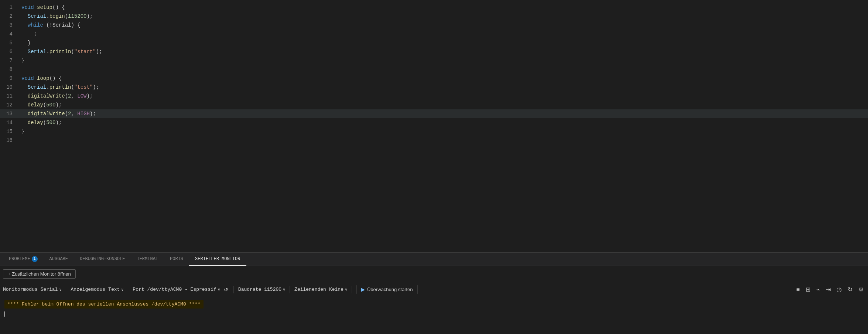 This screenshot has width=868, height=334. I want to click on tab-terminal: TERMINAL, so click(147, 259).